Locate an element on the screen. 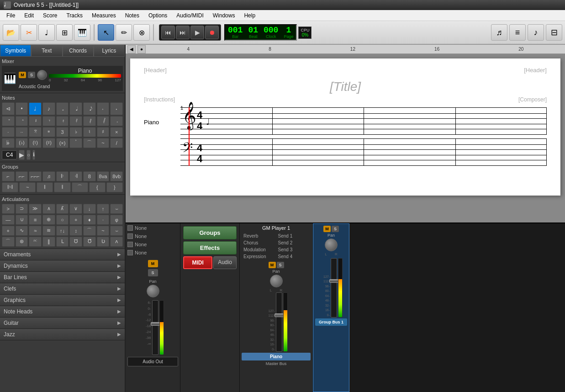 The width and height of the screenshot is (565, 392). graphics-header: Graphics ▶ is located at coordinates (62, 300).